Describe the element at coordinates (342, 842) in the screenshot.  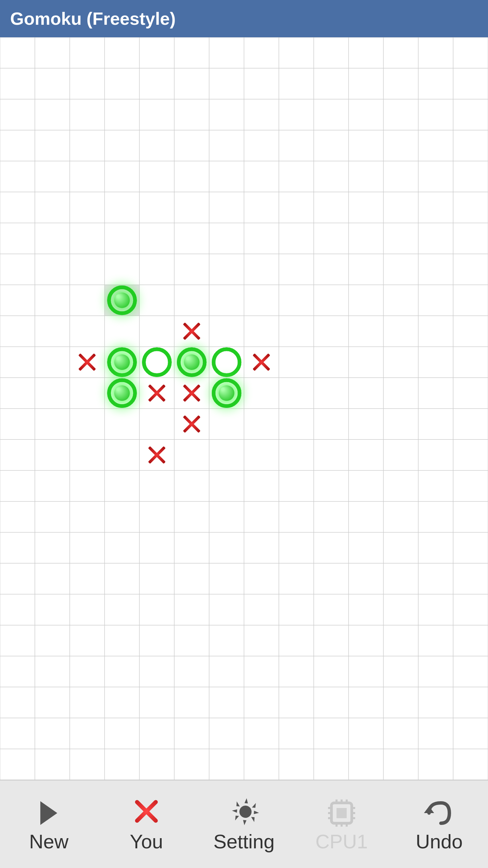
I see `cpu-label: CPU1` at that location.